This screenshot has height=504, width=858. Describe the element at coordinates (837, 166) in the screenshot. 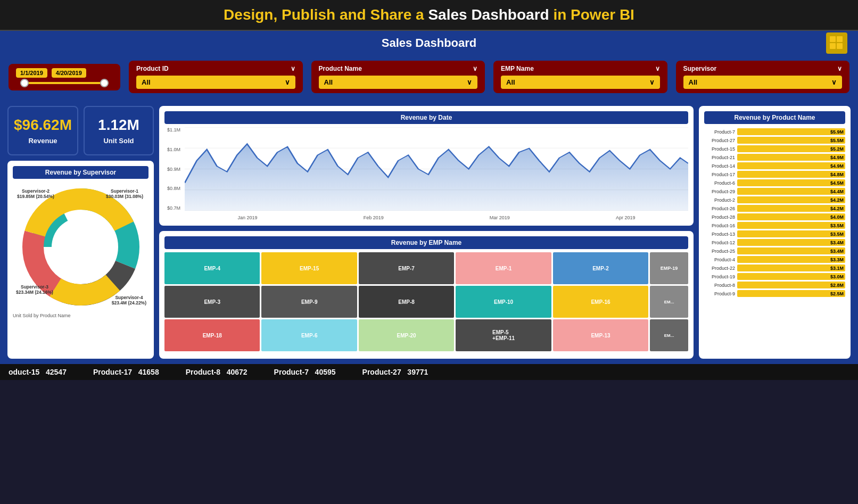

I see `product-bar-value: $4.9M` at that location.